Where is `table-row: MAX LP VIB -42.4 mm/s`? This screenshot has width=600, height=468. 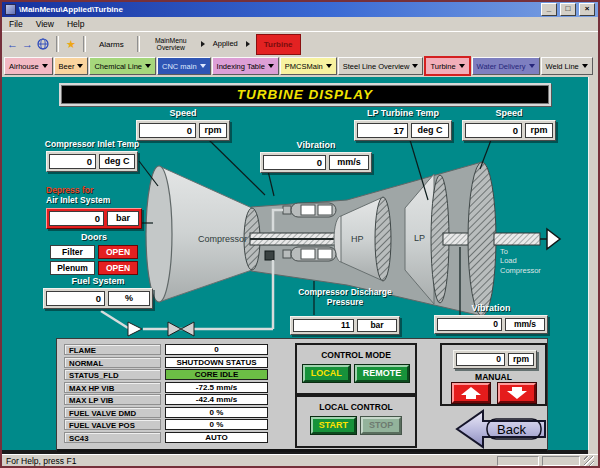 table-row: MAX LP VIB -42.4 mm/s is located at coordinates (166, 400).